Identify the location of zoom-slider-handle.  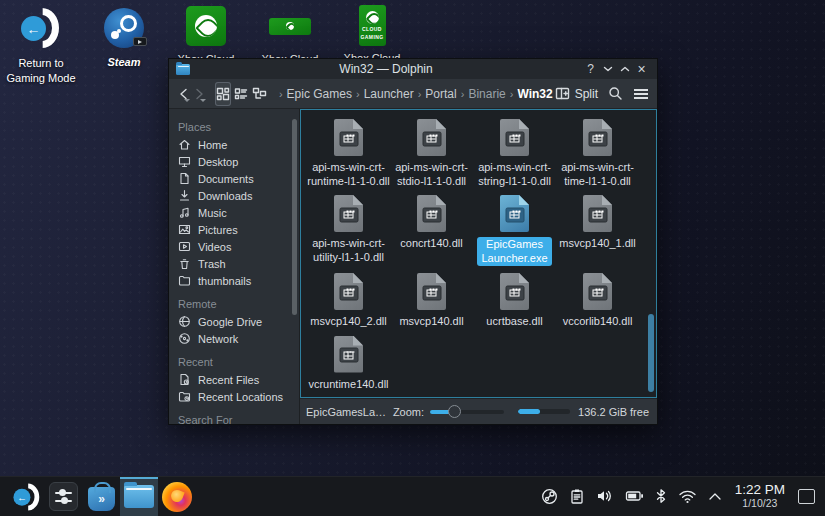
(454, 412).